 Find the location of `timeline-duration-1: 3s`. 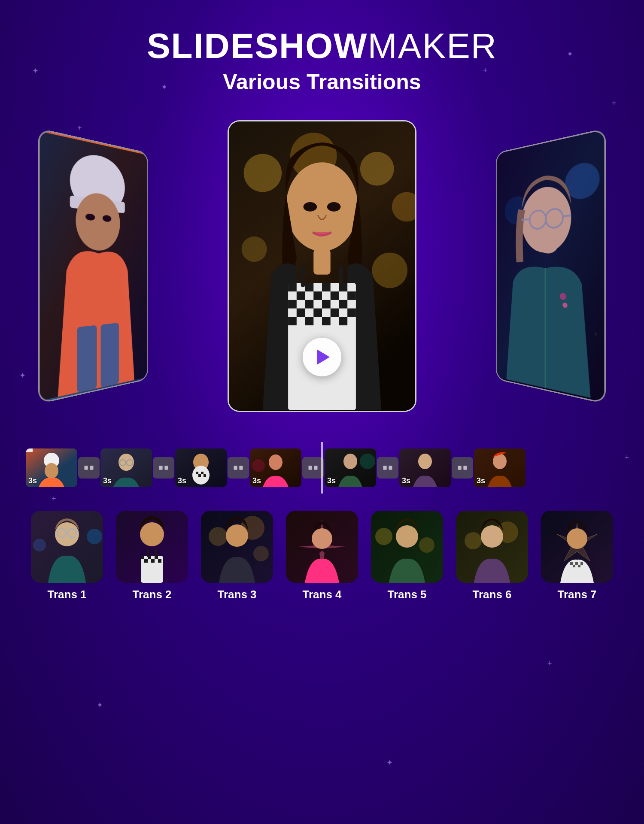

timeline-duration-1: 3s is located at coordinates (33, 481).